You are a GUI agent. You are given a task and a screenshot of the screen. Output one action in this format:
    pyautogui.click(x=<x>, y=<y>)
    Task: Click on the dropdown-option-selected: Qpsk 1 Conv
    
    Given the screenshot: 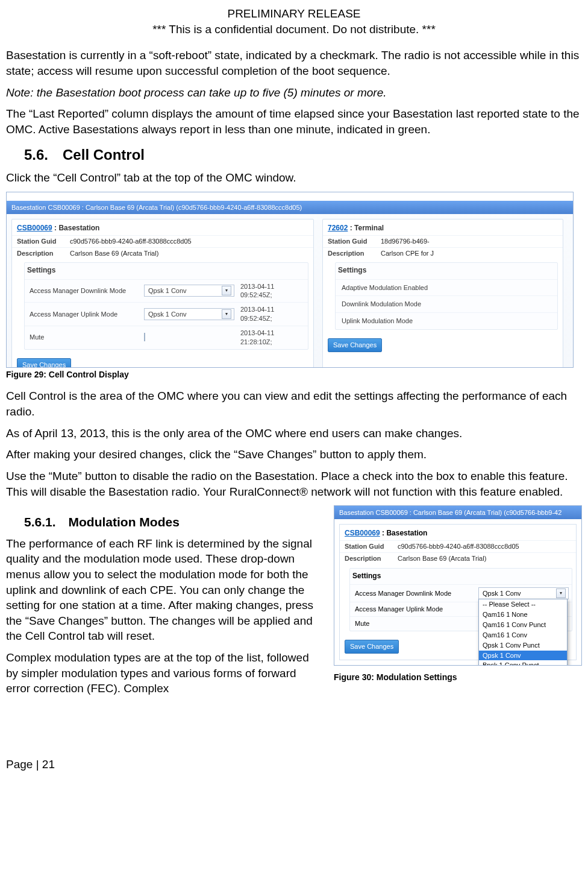 What is the action you would take?
    pyautogui.click(x=523, y=656)
    